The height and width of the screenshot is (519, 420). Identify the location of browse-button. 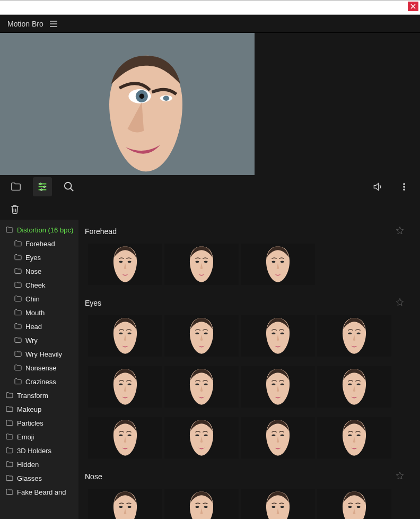
(16, 187).